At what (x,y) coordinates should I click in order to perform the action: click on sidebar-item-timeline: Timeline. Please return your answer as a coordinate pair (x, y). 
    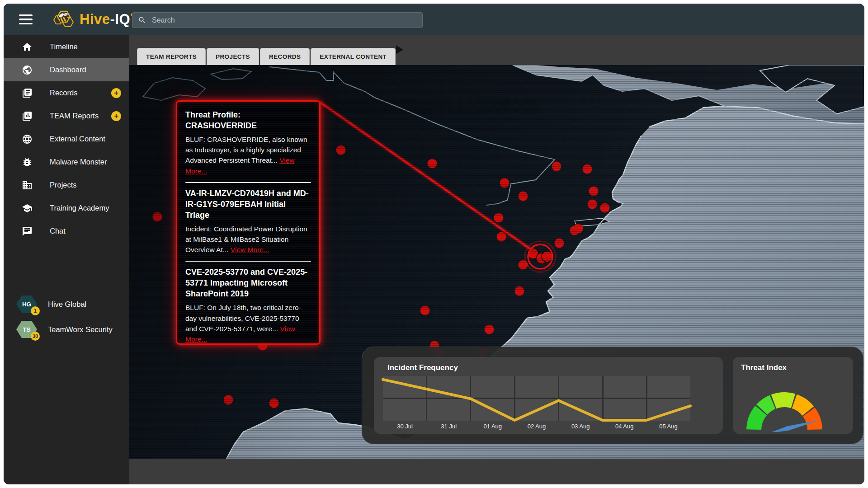
    Looking at the image, I should click on (66, 47).